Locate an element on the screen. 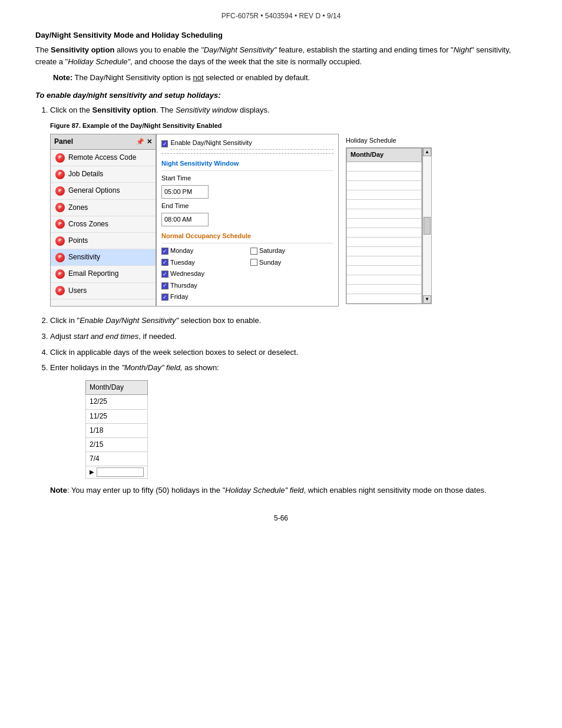  p-icon-cross-zones: P is located at coordinates (60, 224).